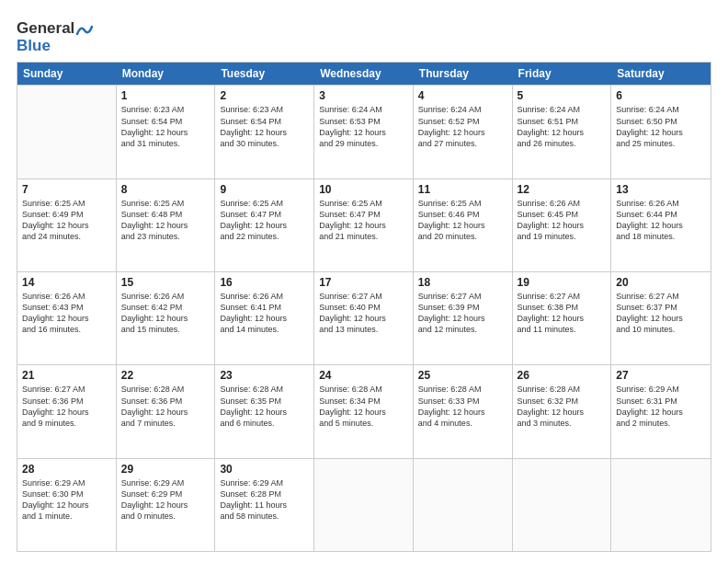 This screenshot has height=563, width=728. What do you see at coordinates (563, 407) in the screenshot?
I see `cell-info: Sunrise: 6:28 AM Sunset: 6:32 PM Dayligh…` at bounding box center [563, 407].